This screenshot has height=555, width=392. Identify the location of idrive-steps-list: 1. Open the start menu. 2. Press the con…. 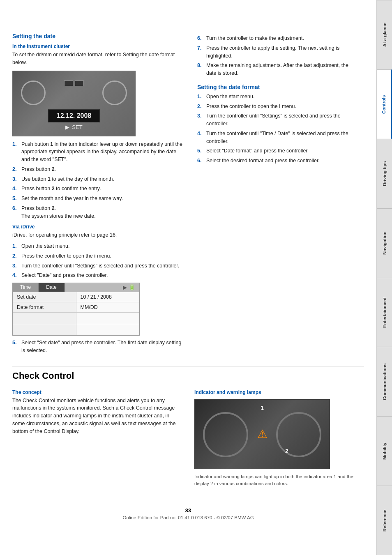
(99, 261).